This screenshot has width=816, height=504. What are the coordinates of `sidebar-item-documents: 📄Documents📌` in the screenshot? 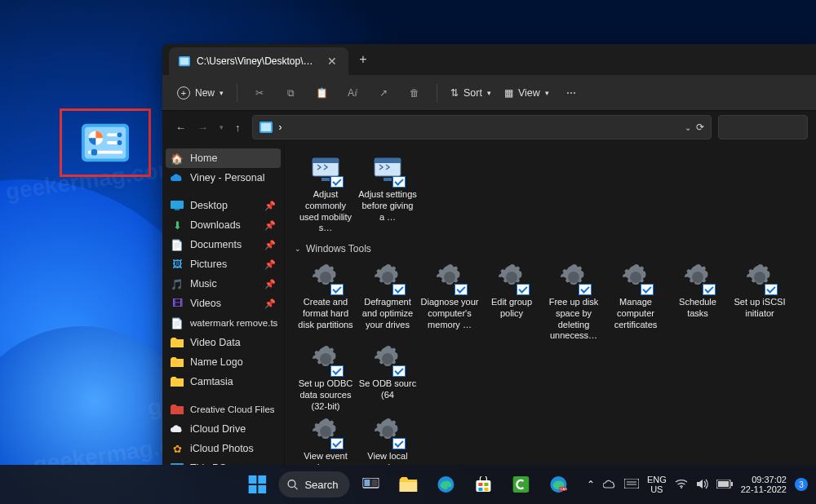 It's located at (224, 245).